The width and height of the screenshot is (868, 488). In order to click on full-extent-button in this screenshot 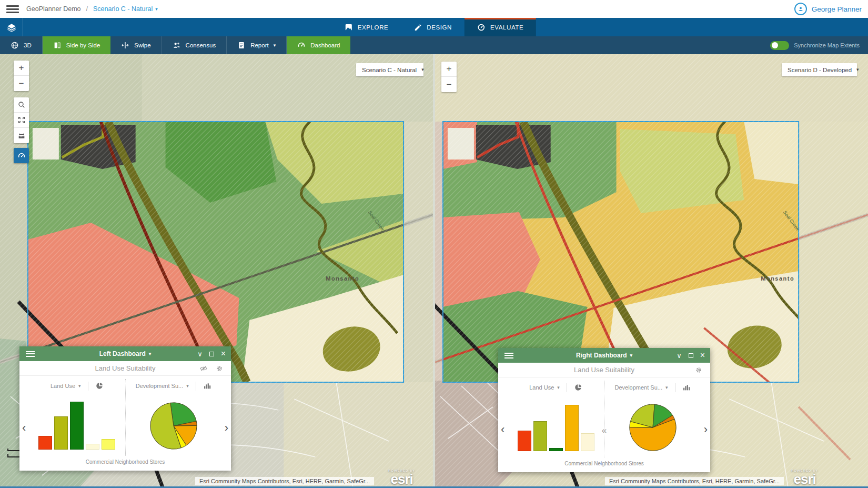, I will do `click(21, 120)`.